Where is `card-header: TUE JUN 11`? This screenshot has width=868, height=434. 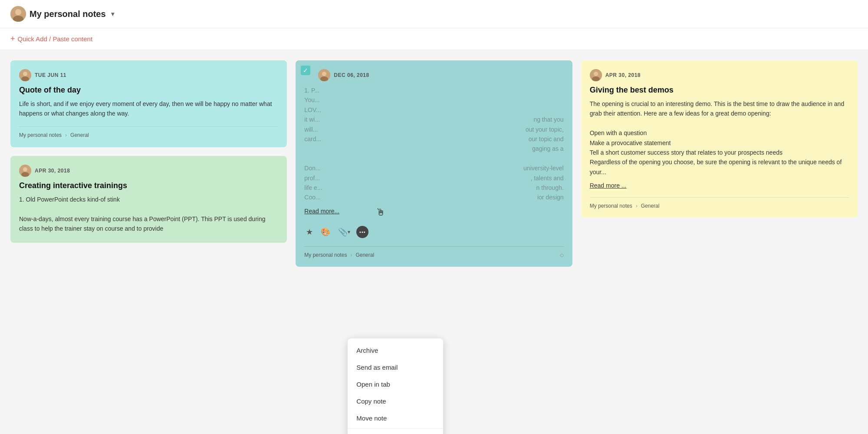
card-header: TUE JUN 11 is located at coordinates (148, 75).